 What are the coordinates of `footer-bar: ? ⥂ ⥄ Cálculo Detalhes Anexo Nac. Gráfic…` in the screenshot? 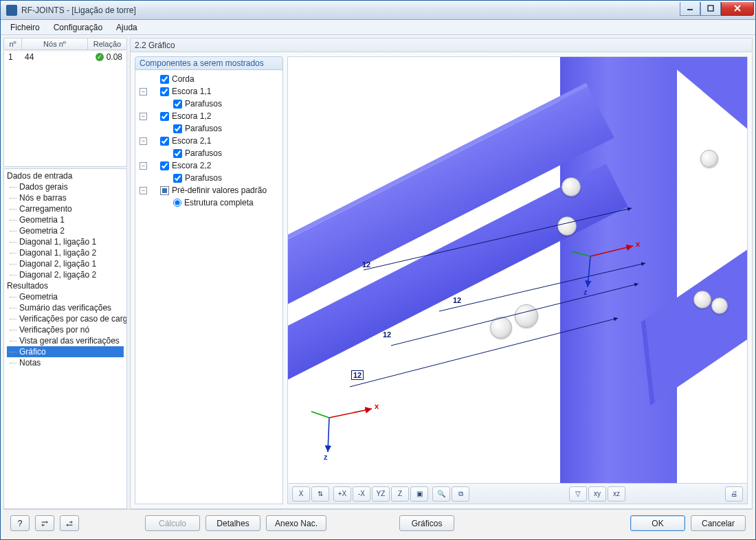 It's located at (378, 523).